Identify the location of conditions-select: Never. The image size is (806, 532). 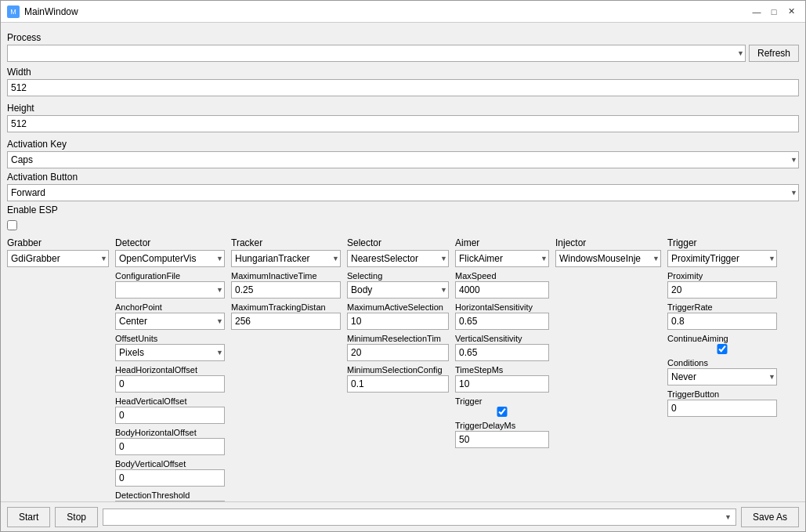
(722, 377).